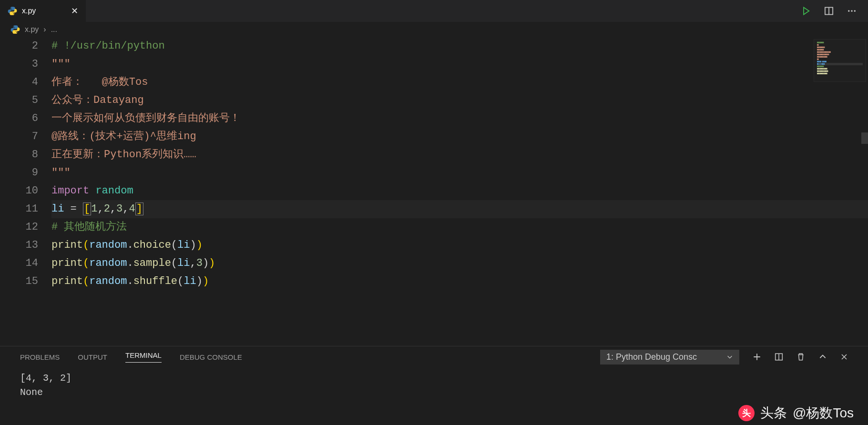 The width and height of the screenshot is (868, 425). I want to click on close-panel-icon, so click(844, 357).